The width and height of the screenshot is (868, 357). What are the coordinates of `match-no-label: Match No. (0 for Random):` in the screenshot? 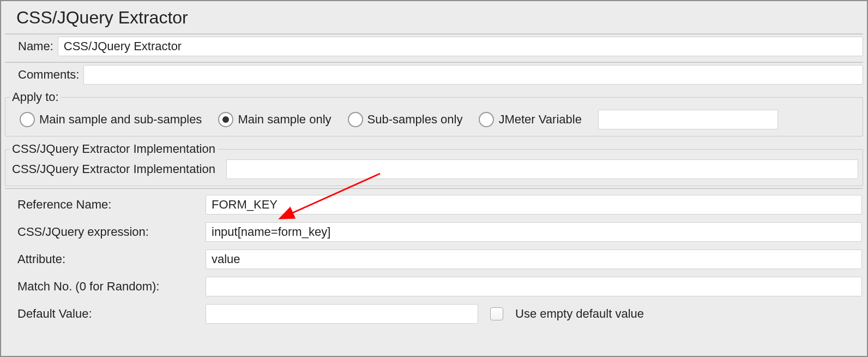 It's located at (109, 287).